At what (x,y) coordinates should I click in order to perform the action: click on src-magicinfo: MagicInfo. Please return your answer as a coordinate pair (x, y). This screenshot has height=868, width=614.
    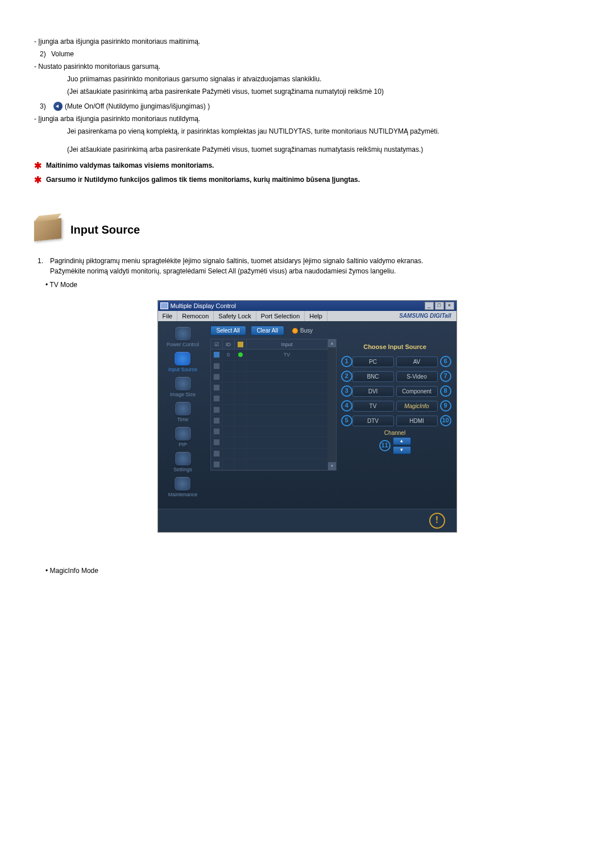
    Looking at the image, I should click on (417, 406).